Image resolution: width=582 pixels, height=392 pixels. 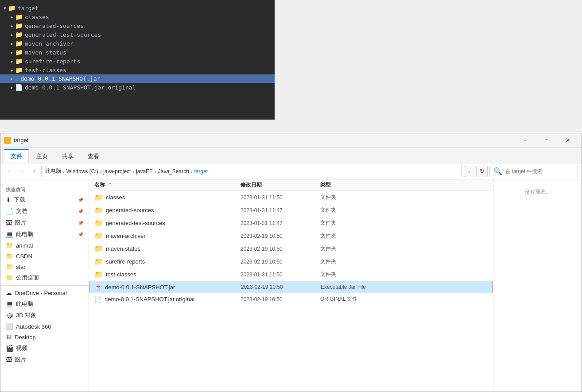 What do you see at coordinates (525, 140) in the screenshot?
I see `minimize-button: －` at bounding box center [525, 140].